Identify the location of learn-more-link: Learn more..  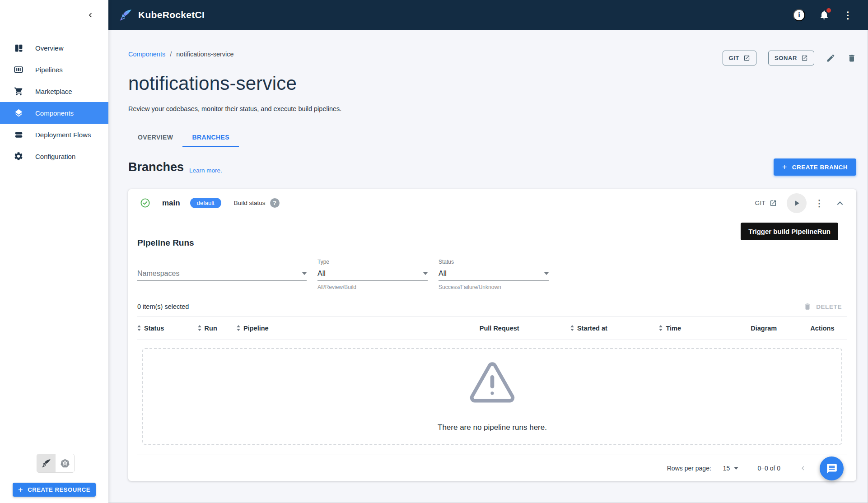
(206, 171).